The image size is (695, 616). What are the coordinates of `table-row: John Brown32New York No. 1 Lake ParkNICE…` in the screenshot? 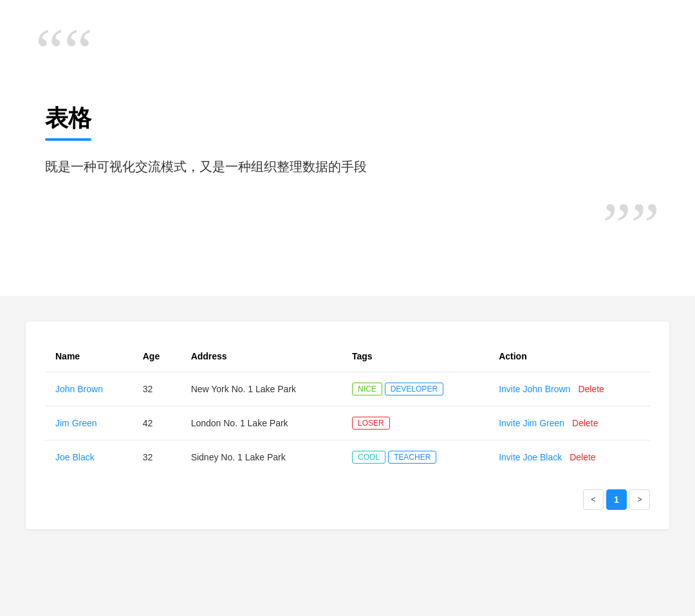 It's located at (348, 390).